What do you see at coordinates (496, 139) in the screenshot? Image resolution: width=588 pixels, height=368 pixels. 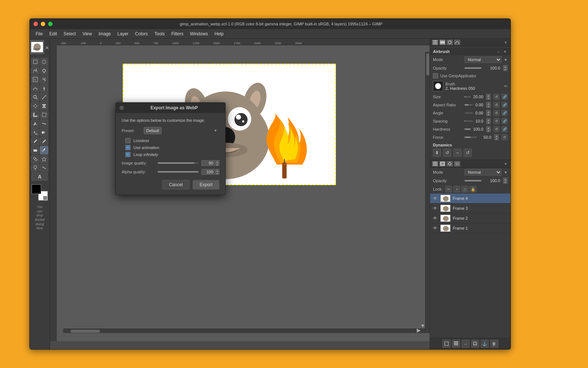 I see `force-down: ▼` at bounding box center [496, 139].